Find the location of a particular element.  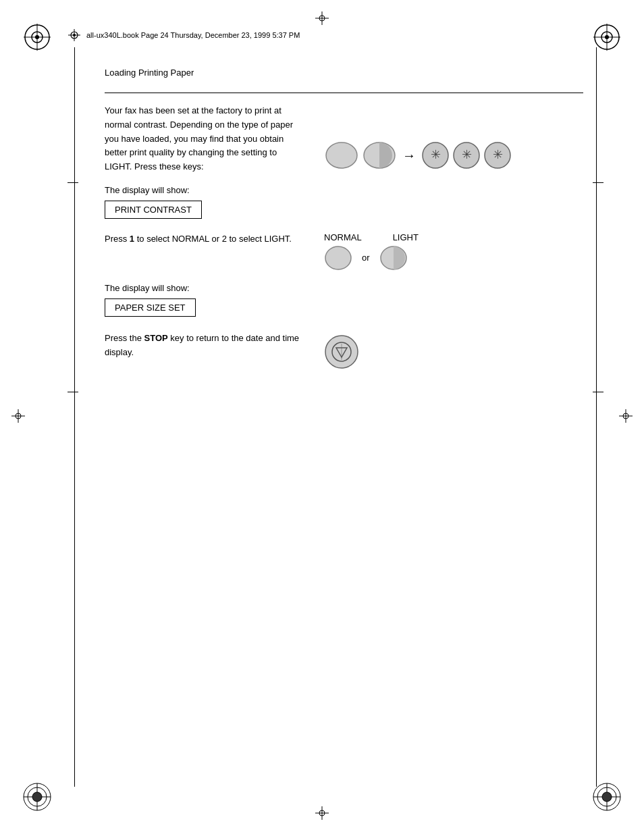

right-margin-line is located at coordinates (597, 417).